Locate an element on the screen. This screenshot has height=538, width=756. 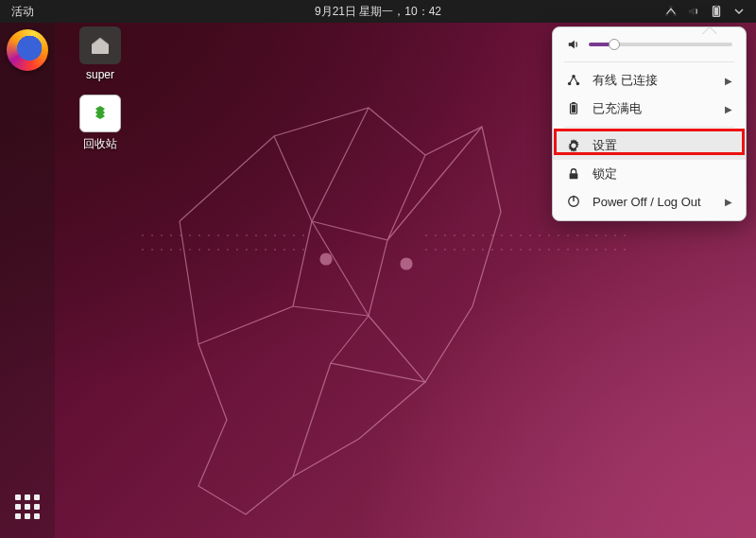
desktop-icons: super 回收站 is located at coordinates (100, 96).